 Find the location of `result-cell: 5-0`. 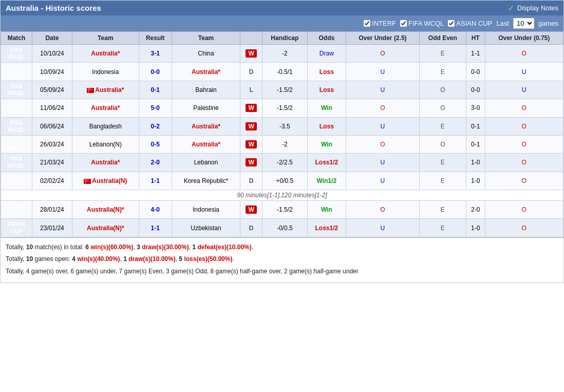

result-cell: 5-0 is located at coordinates (155, 108).